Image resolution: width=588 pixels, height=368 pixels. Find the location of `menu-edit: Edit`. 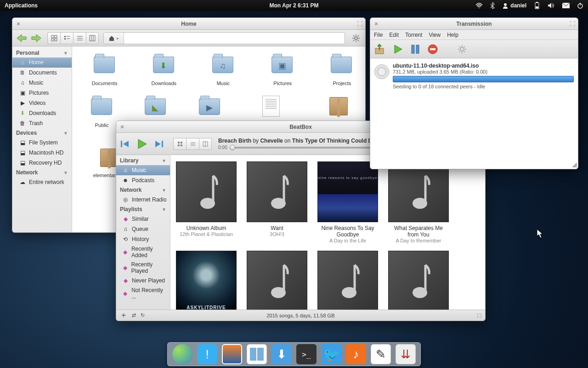

menu-edit: Edit is located at coordinates (394, 35).